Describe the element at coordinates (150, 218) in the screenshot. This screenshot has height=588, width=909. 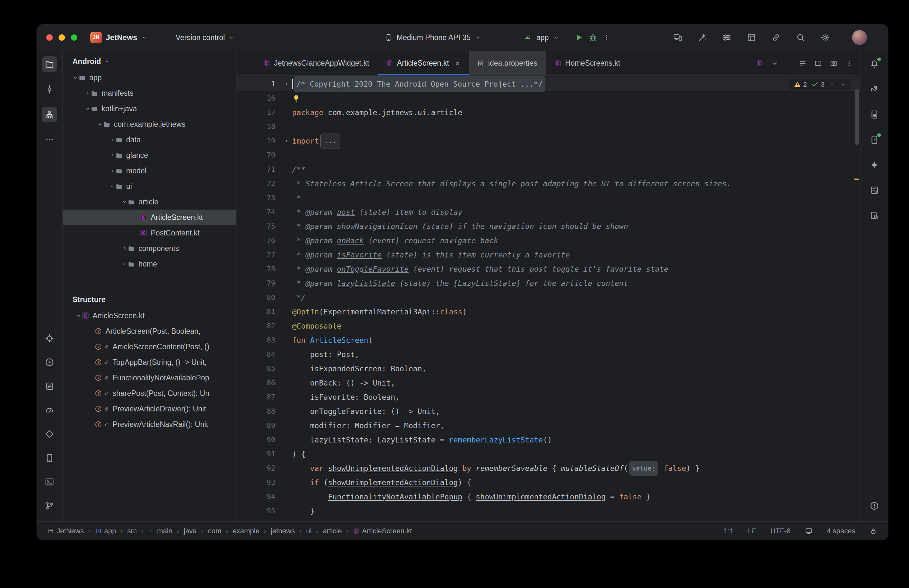
I see `project-item-articlescreen-kt: ArticleScreen.kt` at that location.